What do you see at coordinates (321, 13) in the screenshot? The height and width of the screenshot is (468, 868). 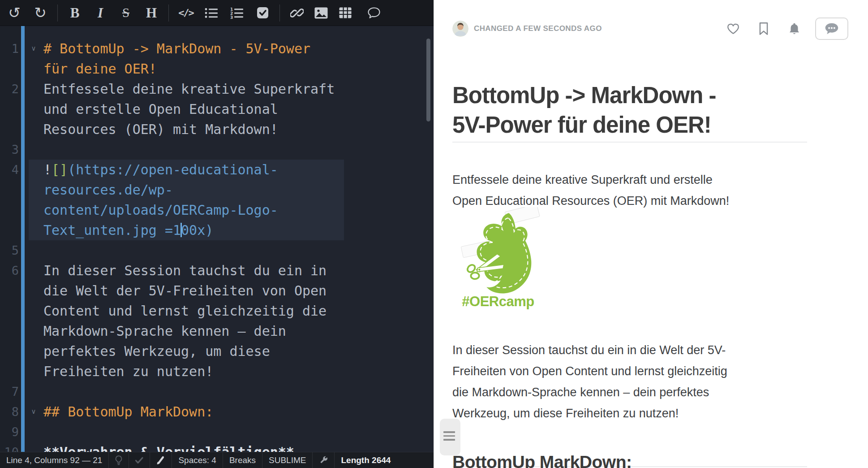 I see `image-icon` at bounding box center [321, 13].